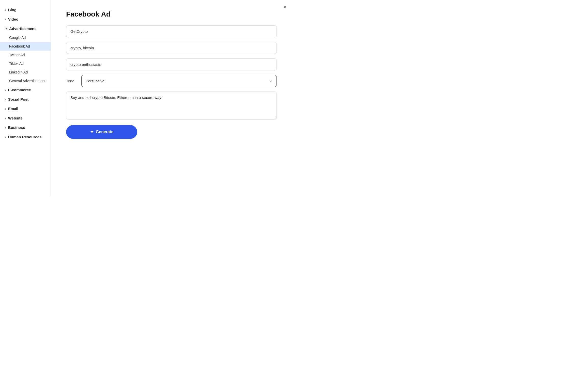 Image resolution: width=584 pixels, height=392 pixels. I want to click on sidebar-item-ecommerce: › E-commerce, so click(25, 90).